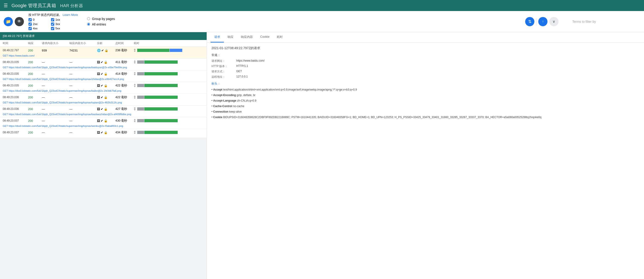 This screenshot has height=279, width=644. Describe the element at coordinates (103, 76) in the screenshot. I see `table-row: 08:49:23.035 200 — — 🖼 ✔ 🔒 414 毫秒 ‡` at that location.